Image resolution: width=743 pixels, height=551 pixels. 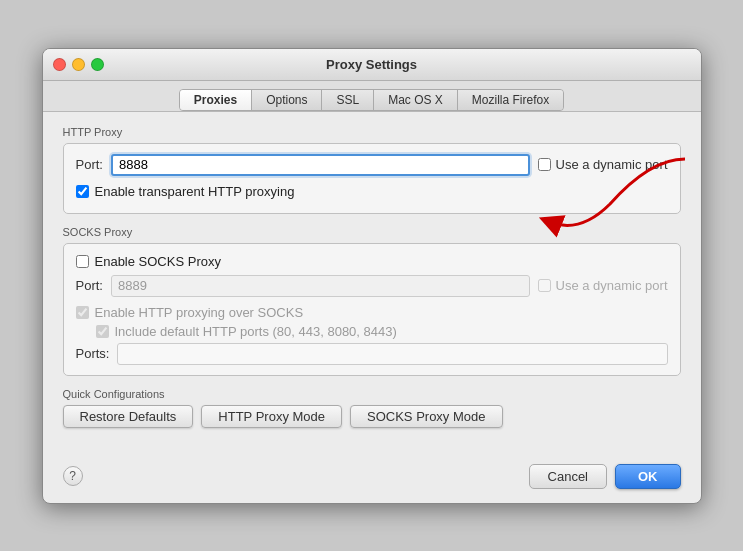 I want to click on tab-options: Options, so click(x=287, y=100).